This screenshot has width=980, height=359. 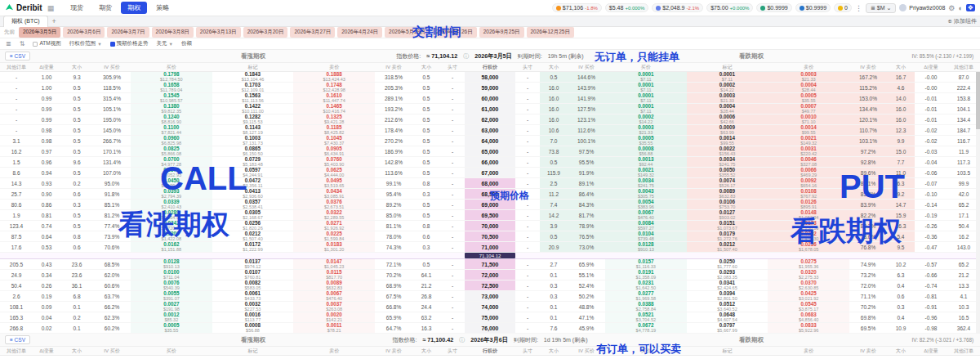 What do you see at coordinates (334, 194) in the screenshot?
I see `call-ask-price: 0.0434$3,085.91` at bounding box center [334, 194].